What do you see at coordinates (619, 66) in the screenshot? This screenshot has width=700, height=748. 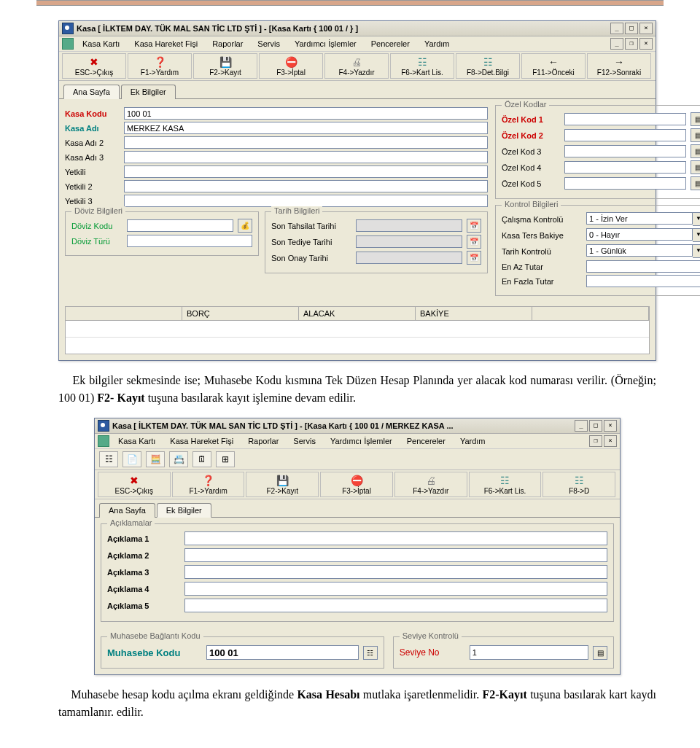 I see `fn-button: →F12->Sonraki` at bounding box center [619, 66].